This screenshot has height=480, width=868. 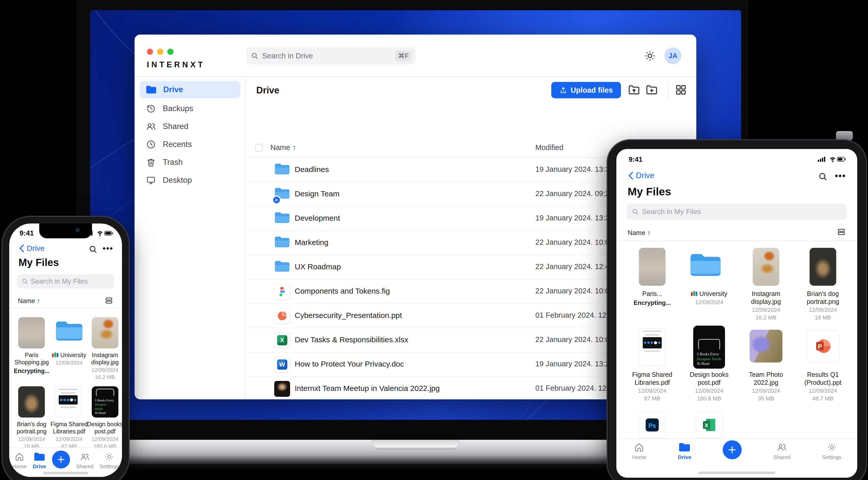 I want to click on select-all-checkbox, so click(x=259, y=147).